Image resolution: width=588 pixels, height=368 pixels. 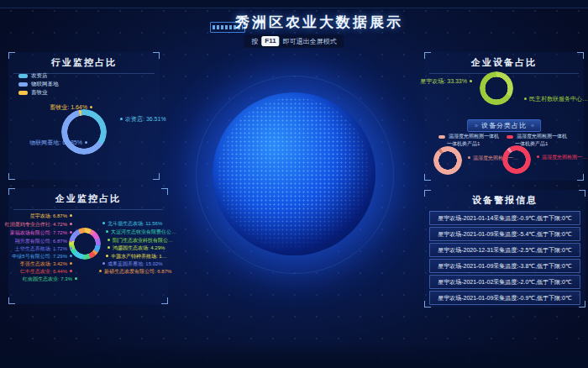 I want to click on callout-label: 丰源水产特种养殖场: 1…, so click(x=136, y=256).